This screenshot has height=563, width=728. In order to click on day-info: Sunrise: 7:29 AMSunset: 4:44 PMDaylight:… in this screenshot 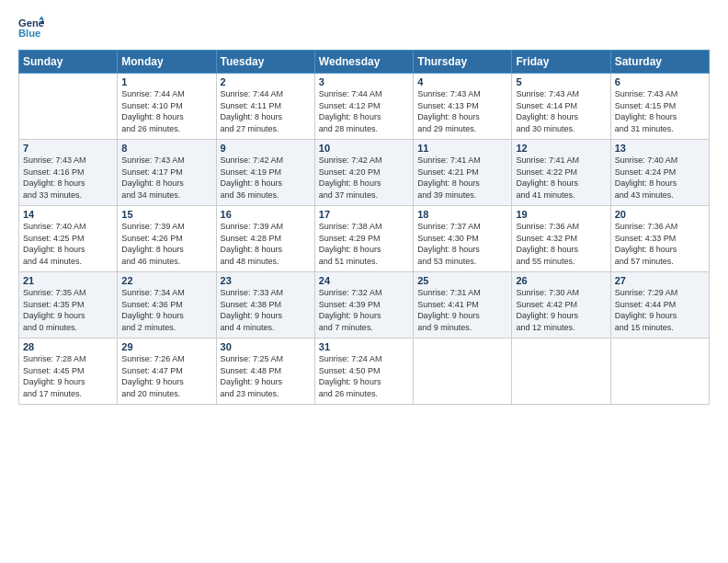, I will do `click(660, 310)`.